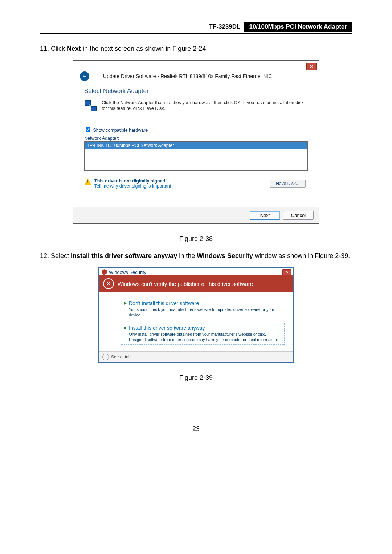  Describe the element at coordinates (196, 28) in the screenshot. I see `doc-header: TF-3239DL 10/100Mbps PCI Network Adapter` at that location.